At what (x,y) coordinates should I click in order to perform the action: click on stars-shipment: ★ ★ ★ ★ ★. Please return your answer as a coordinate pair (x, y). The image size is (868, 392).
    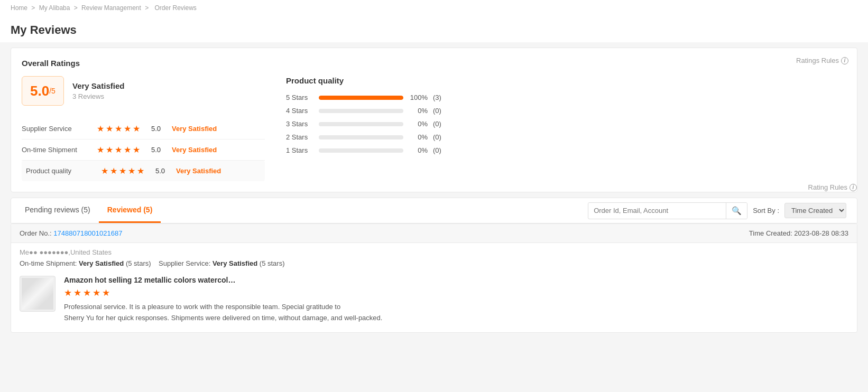
    Looking at the image, I should click on (118, 150).